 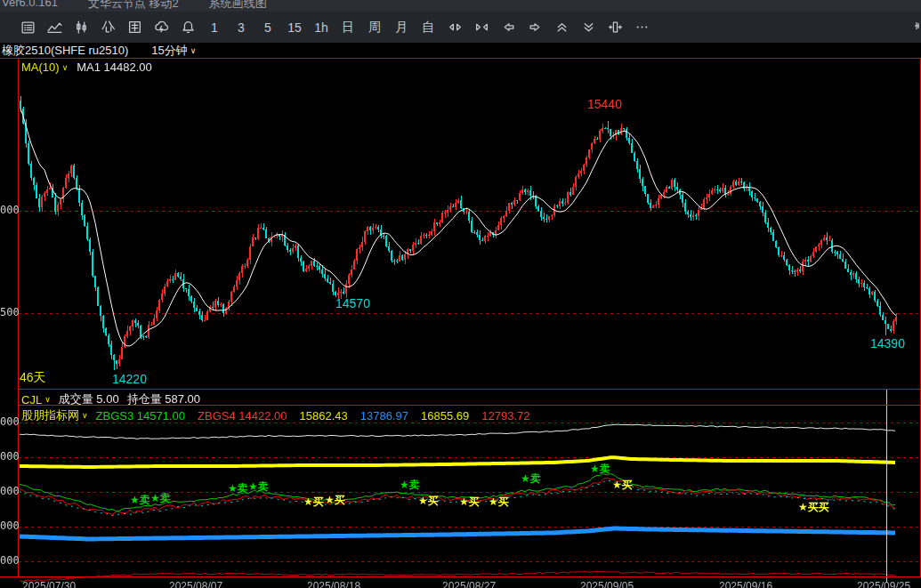 I want to click on order-ticket-icon, so click(x=134, y=28).